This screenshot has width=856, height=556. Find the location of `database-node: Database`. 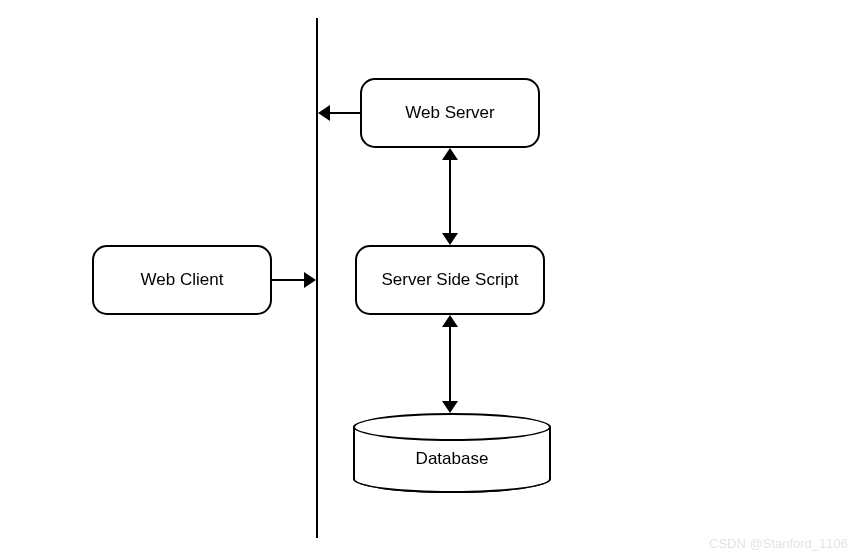

database-node: Database is located at coordinates (452, 453).